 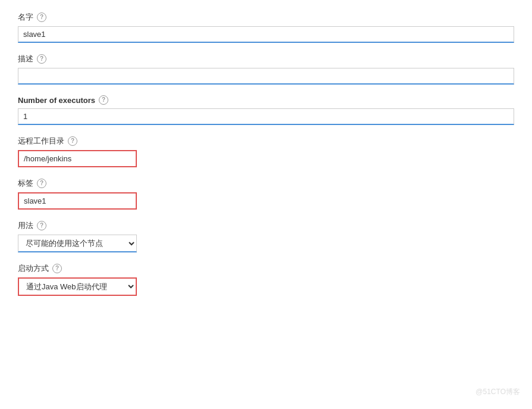 I want to click on tags-label-text: 标签, so click(x=26, y=183).